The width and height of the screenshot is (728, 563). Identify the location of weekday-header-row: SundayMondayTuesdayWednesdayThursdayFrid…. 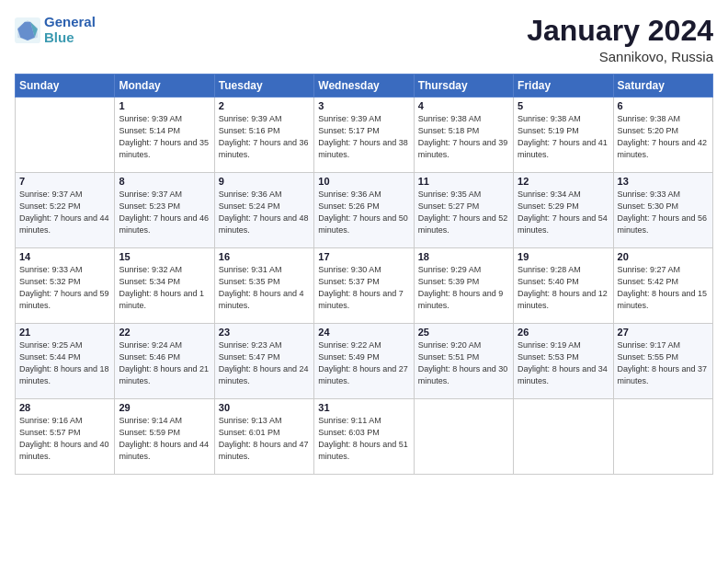
(364, 86).